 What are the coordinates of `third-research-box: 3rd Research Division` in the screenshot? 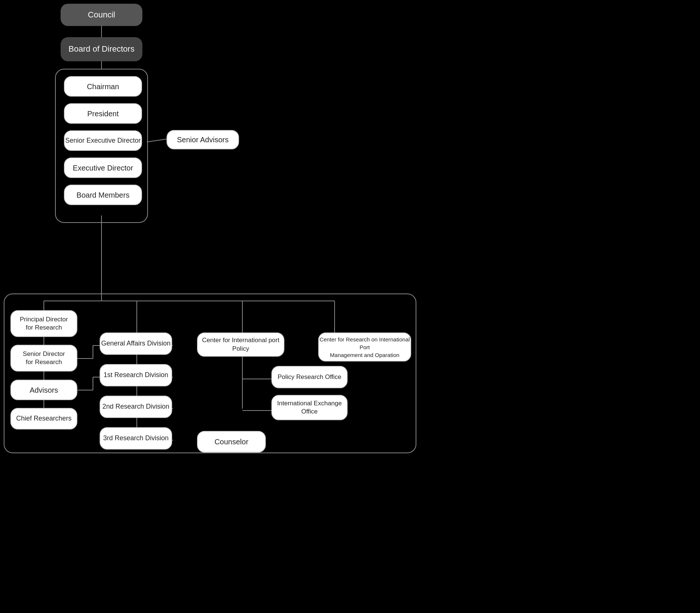 It's located at (136, 438).